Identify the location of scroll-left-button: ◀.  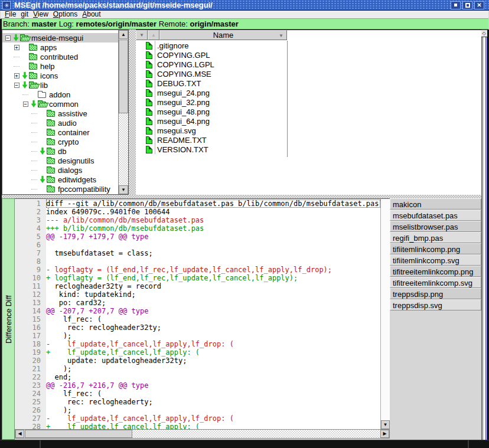
(20, 434).